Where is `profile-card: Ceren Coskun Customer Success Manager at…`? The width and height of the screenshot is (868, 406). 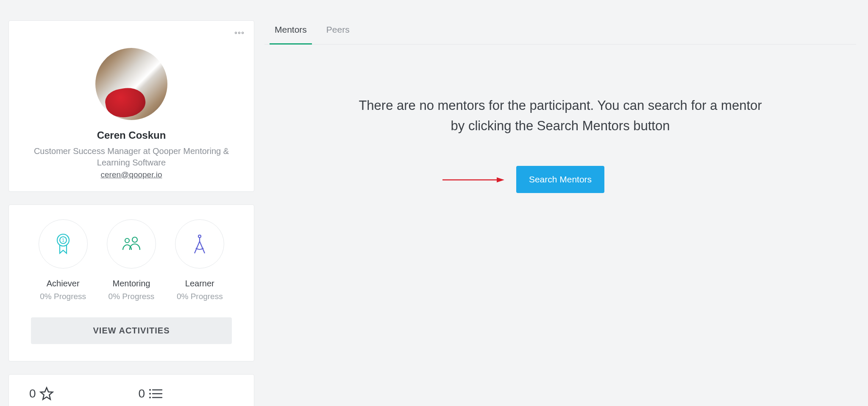 profile-card: Ceren Coskun Customer Success Manager at… is located at coordinates (131, 106).